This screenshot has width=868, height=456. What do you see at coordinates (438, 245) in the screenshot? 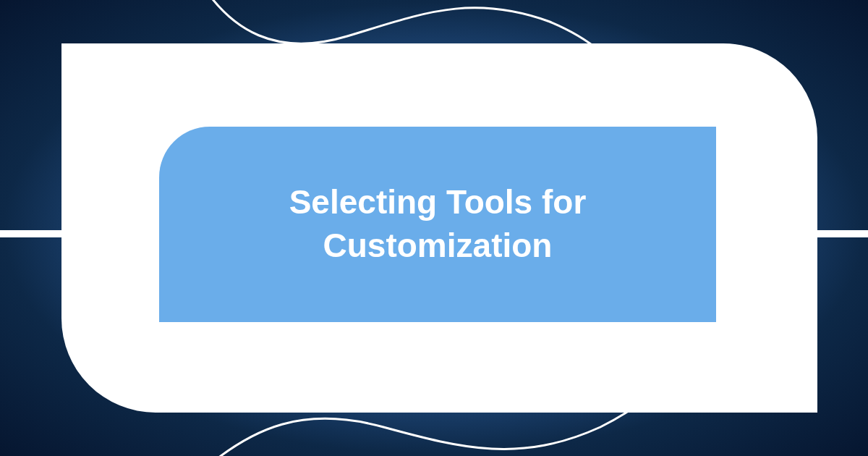
I see `title-line-2: Customization` at bounding box center [438, 245].